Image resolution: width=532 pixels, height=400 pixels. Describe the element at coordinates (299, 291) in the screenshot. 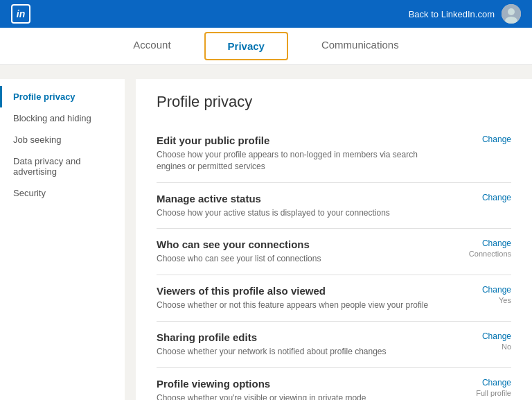

I see `settings-title-viewers-also-viewed: Viewers of this profile also viewed` at that location.